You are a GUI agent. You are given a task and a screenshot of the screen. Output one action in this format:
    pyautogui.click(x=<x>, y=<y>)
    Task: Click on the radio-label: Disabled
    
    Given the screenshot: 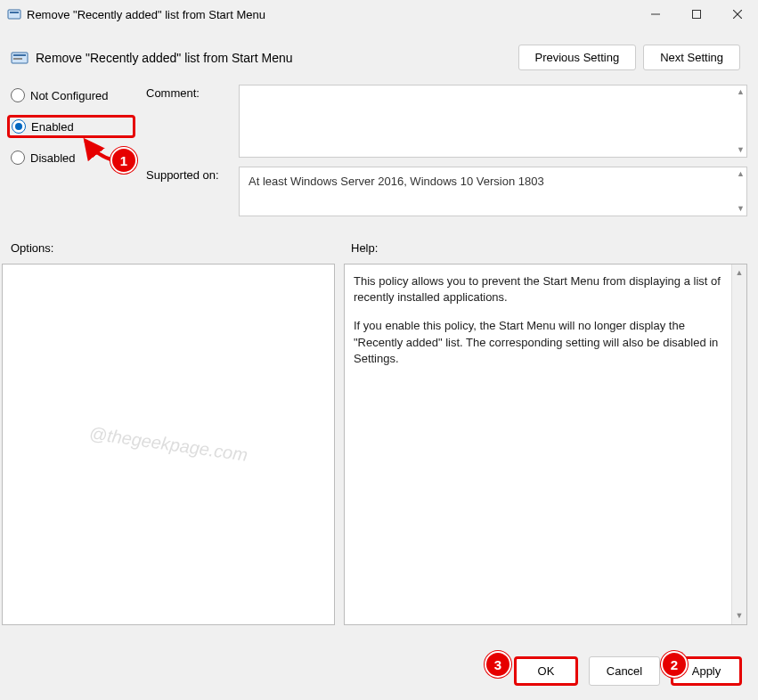 What is the action you would take?
    pyautogui.click(x=53, y=159)
    